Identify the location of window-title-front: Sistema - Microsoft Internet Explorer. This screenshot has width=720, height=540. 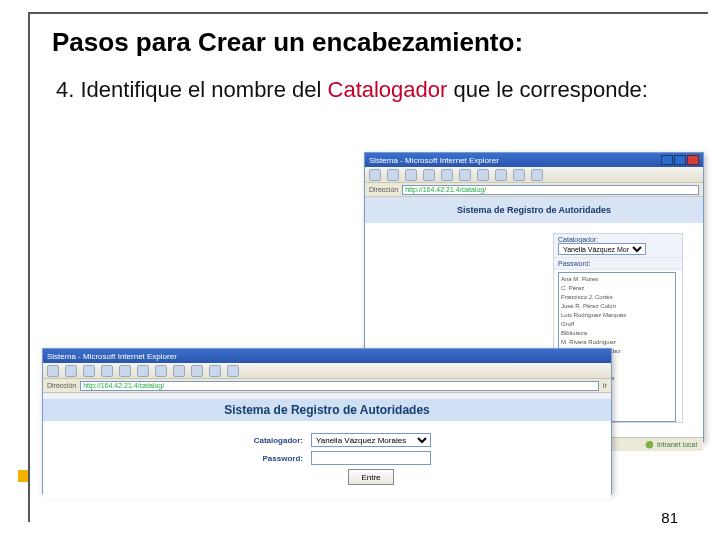
(112, 356).